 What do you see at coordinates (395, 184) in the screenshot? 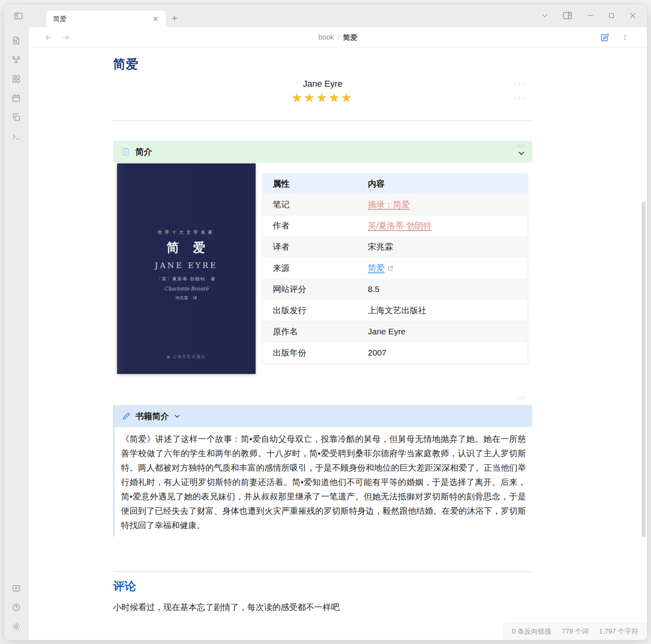
I see `table-header-row: 属性 内容` at bounding box center [395, 184].